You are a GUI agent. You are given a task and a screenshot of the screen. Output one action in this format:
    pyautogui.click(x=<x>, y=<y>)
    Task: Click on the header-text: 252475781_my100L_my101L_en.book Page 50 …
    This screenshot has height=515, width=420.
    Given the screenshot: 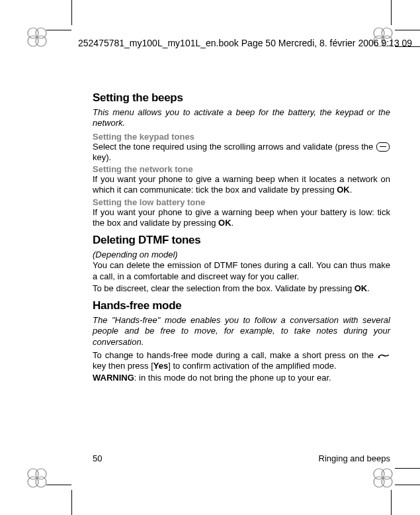 What is the action you would take?
    pyautogui.click(x=245, y=43)
    